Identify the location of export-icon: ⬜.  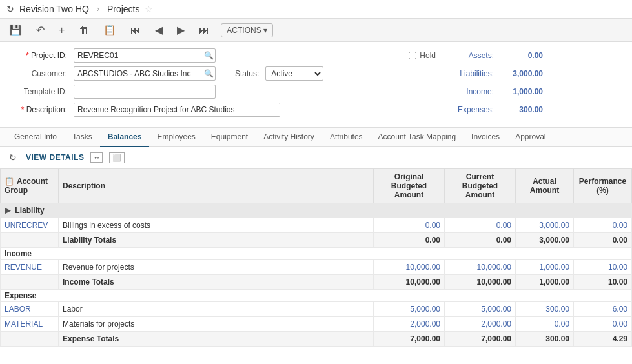
(117, 157).